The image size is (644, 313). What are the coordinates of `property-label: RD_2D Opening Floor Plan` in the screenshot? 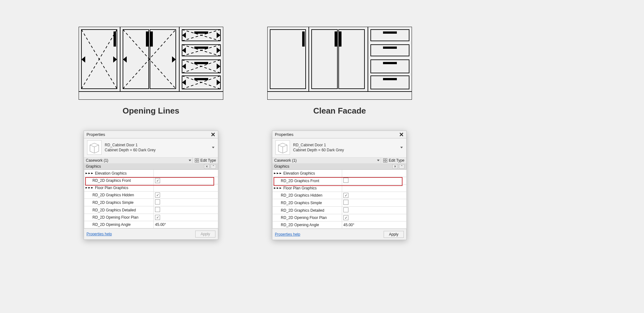 It's located at (308, 218).